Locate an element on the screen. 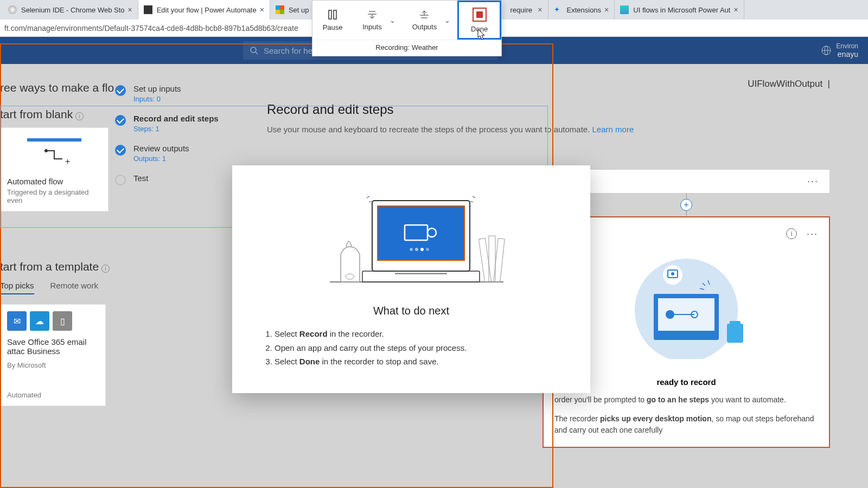 This screenshot has width=868, height=488. flow-name: UIFlowWithOutput | is located at coordinates (789, 84).